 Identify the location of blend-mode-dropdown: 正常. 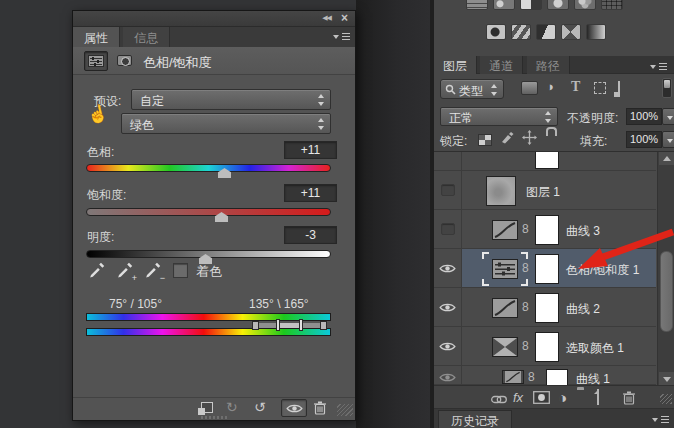
(499, 116).